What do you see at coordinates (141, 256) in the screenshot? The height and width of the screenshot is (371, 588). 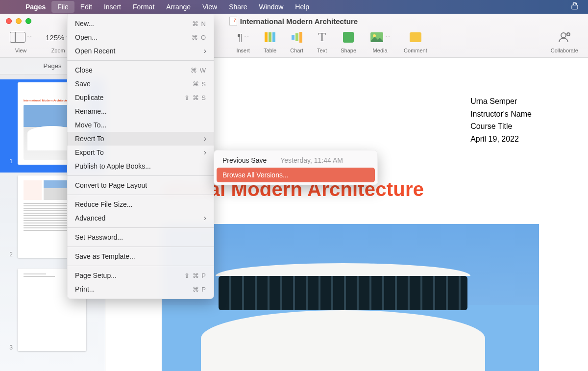 I see `file-menu-item-save-as-template: Save as Template...` at bounding box center [141, 256].